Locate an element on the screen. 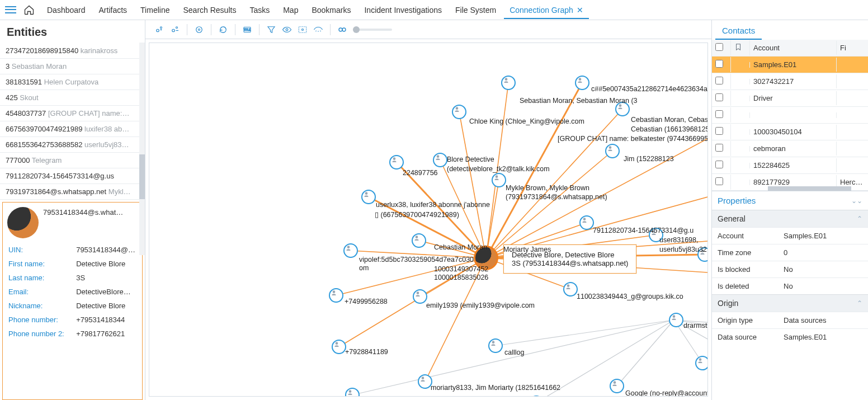  entity-item: 3 Sebastian Moran is located at coordinates (73, 67).